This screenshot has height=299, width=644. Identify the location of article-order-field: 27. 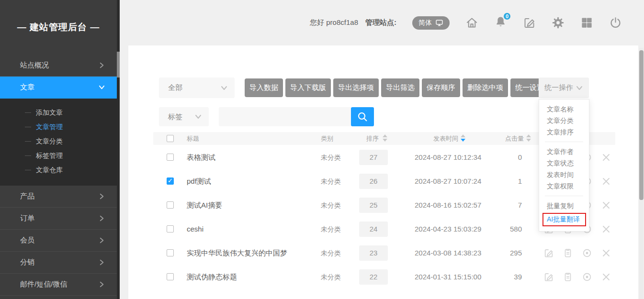
(373, 157).